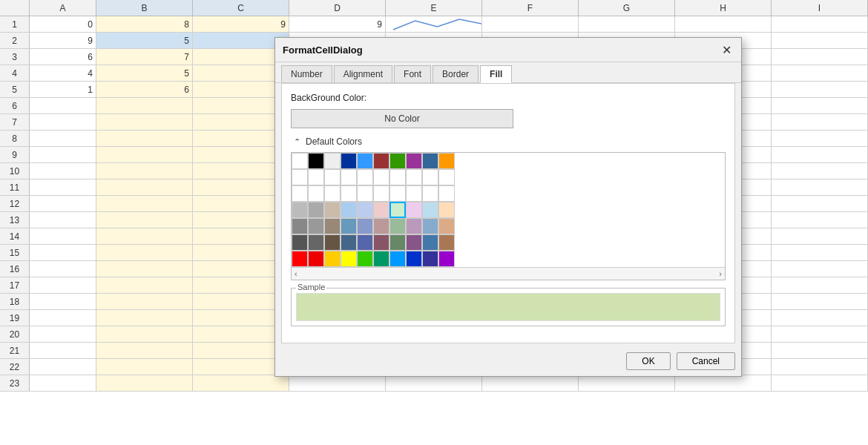 This screenshot has width=868, height=445. What do you see at coordinates (145, 57) in the screenshot?
I see `cell-b3: 7` at bounding box center [145, 57].